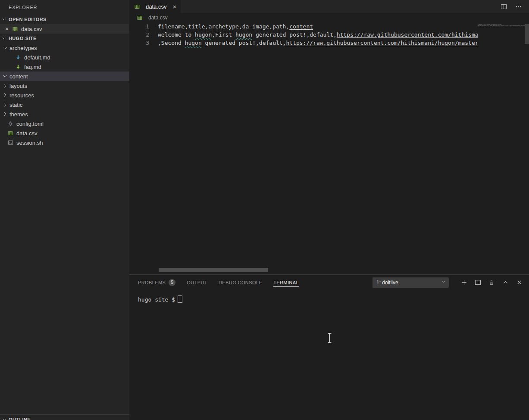 This screenshot has height=420, width=529. What do you see at coordinates (144, 27) in the screenshot?
I see `line-number: 1` at bounding box center [144, 27].